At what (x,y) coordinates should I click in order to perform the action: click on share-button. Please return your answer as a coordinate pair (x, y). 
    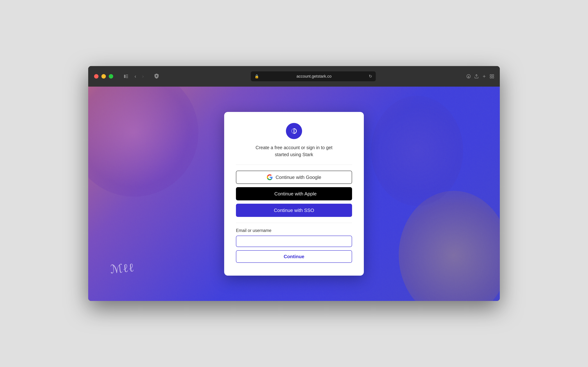
    Looking at the image, I should click on (476, 76).